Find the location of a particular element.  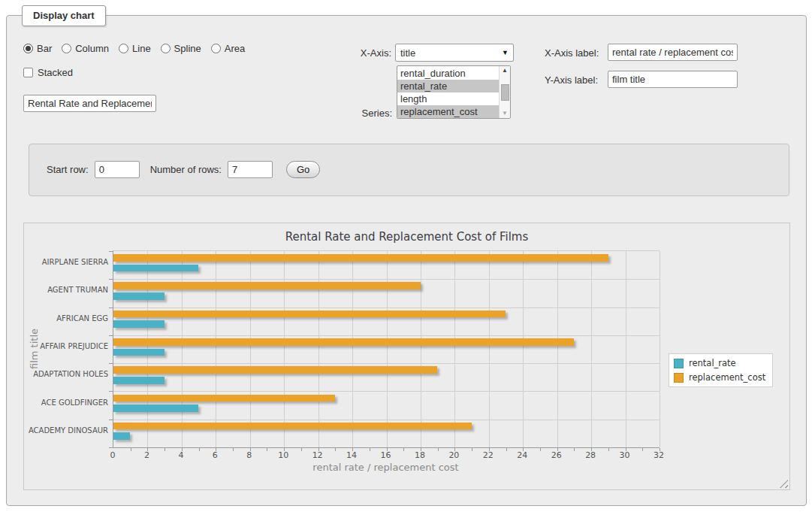

resize-handle-icon is located at coordinates (784, 484).